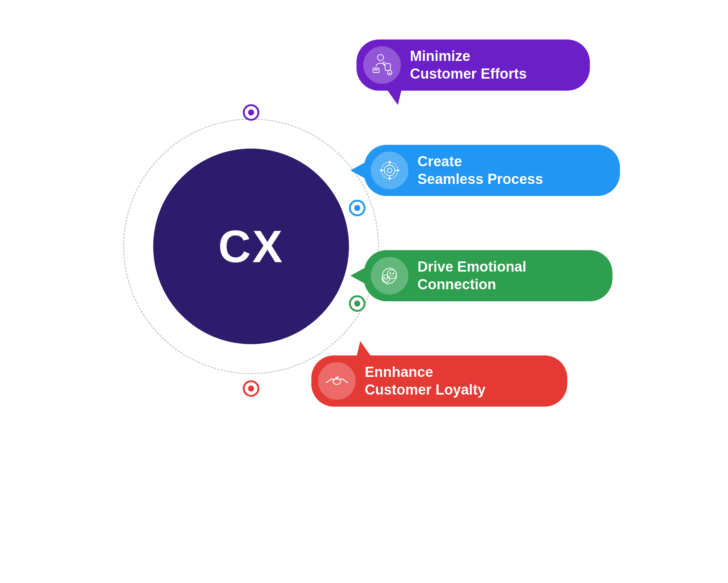  I want to click on minimize-efforts-label: MinimizeCustomer Efforts, so click(468, 65).